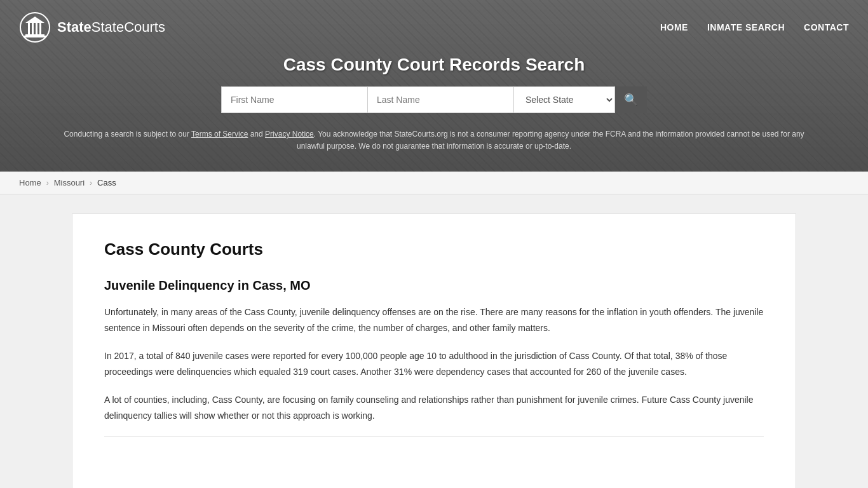 This screenshot has width=868, height=488. Describe the element at coordinates (434, 183) in the screenshot. I see `breadcrumb: Home › Missouri › Cass` at that location.